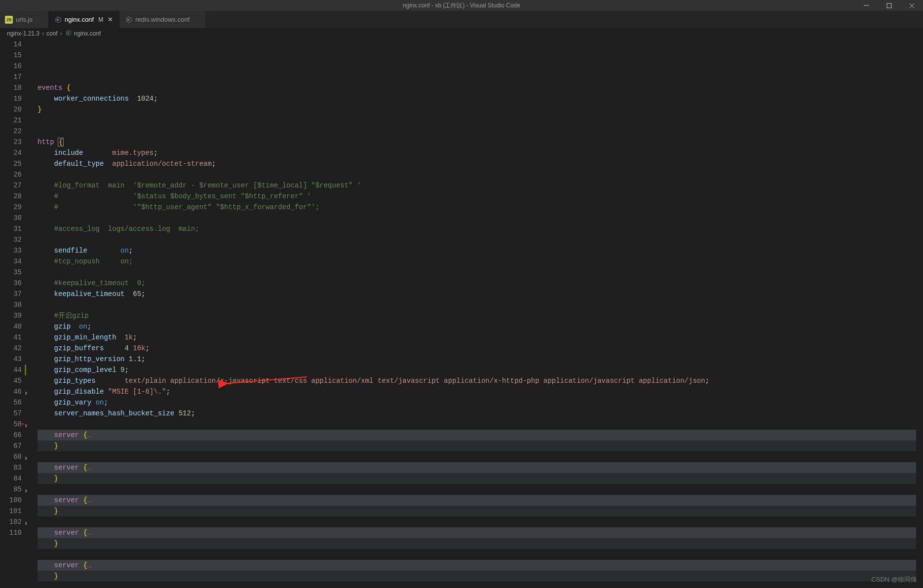 The height and width of the screenshot is (588, 923). I want to click on line-number: 44, so click(11, 370).